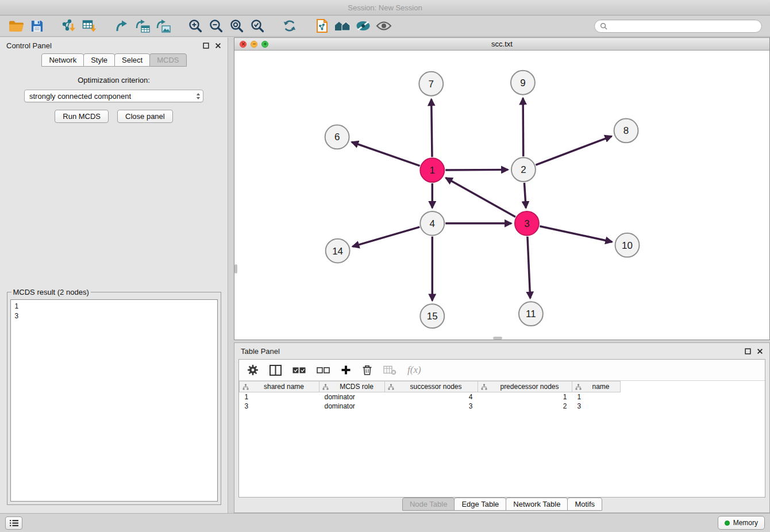 Image resolution: width=770 pixels, height=532 pixels. What do you see at coordinates (432, 387) in the screenshot?
I see `column-header-successor-nodes: successor nodes` at bounding box center [432, 387].